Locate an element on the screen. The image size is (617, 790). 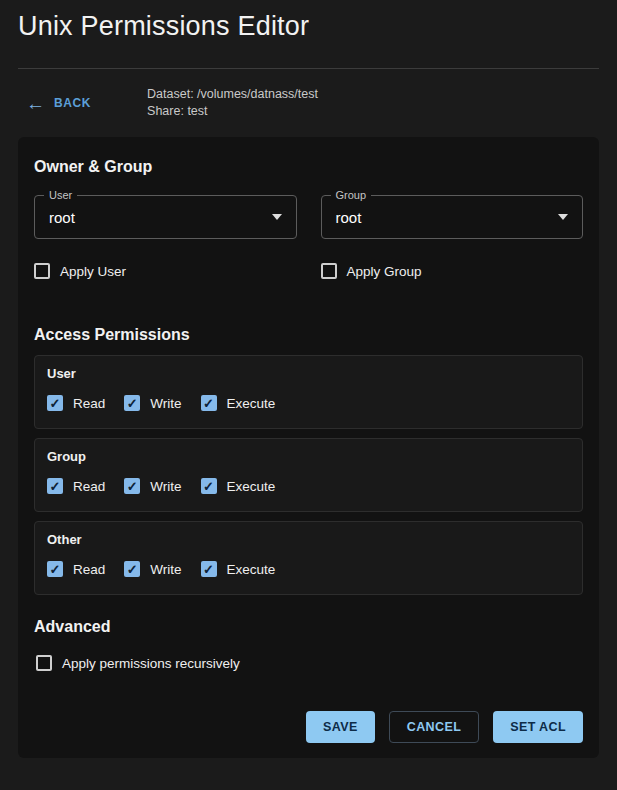
user-read-label: Read is located at coordinates (89, 404).